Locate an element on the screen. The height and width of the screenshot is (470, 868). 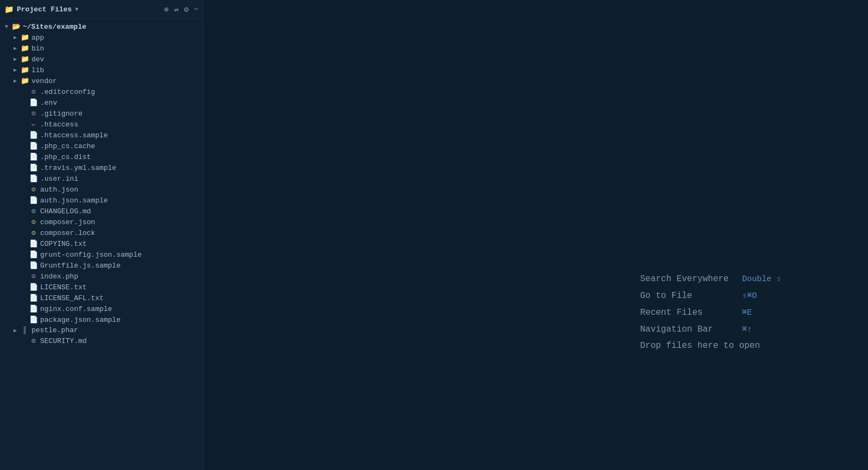
root-label: ~/Sites/example is located at coordinates (54, 27).